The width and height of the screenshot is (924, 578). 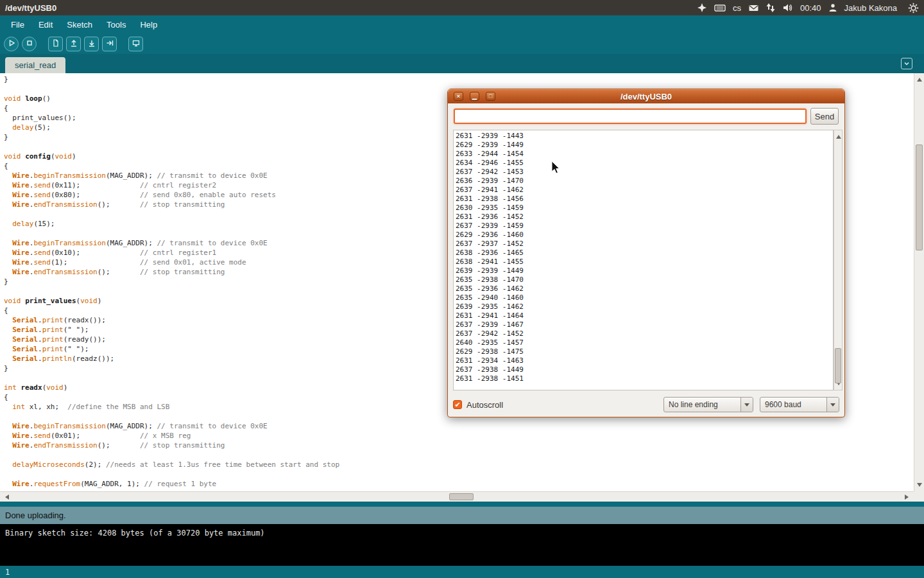 What do you see at coordinates (644, 181) in the screenshot?
I see `serial-line: 2636 -2939 -1470` at bounding box center [644, 181].